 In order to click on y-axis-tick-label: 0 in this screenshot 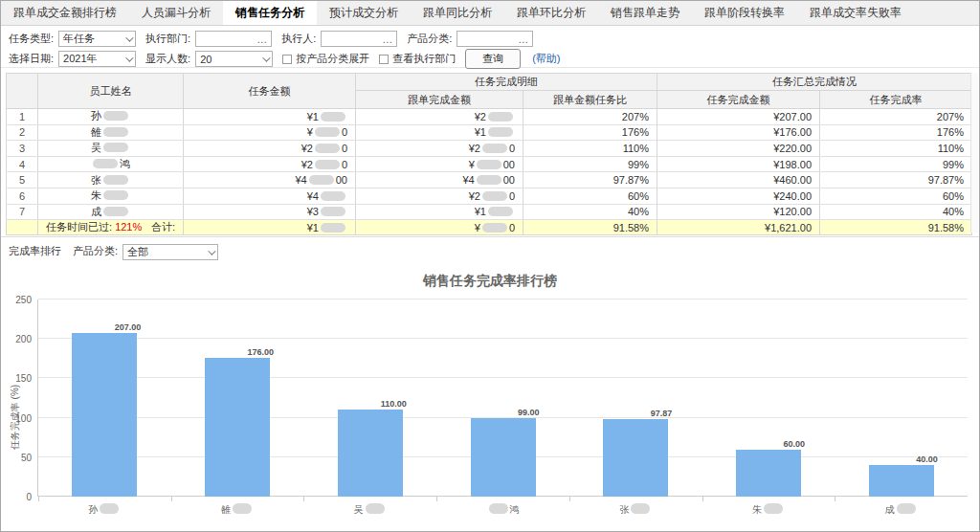, I will do `click(29, 498)`.